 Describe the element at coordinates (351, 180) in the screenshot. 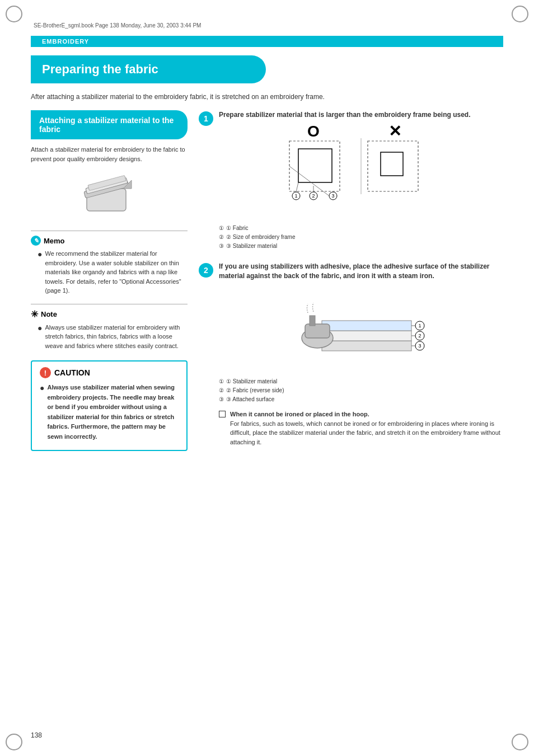

I see `step-1: 1 Prepare stabilizer material that is la…` at that location.